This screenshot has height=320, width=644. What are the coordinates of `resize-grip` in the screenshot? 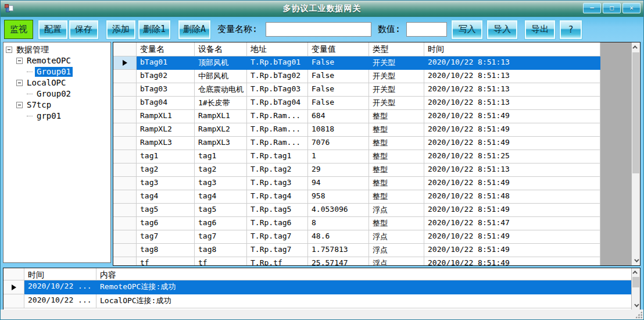 It's located at (638, 314).